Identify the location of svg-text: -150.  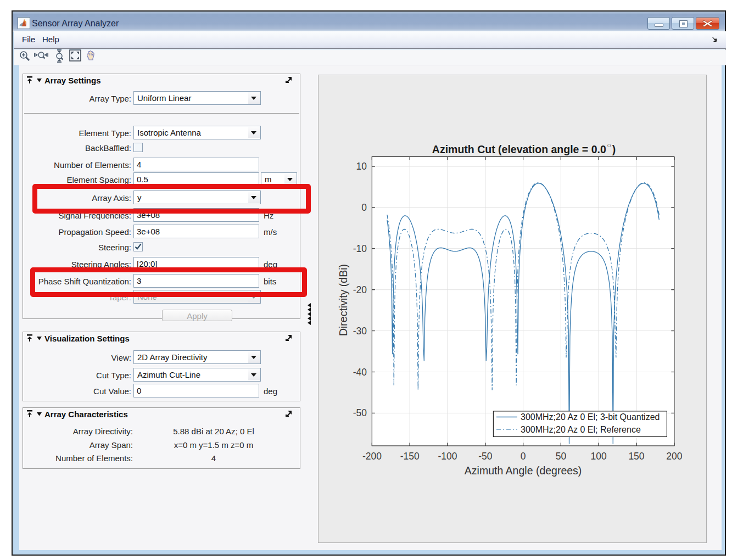
(410, 456).